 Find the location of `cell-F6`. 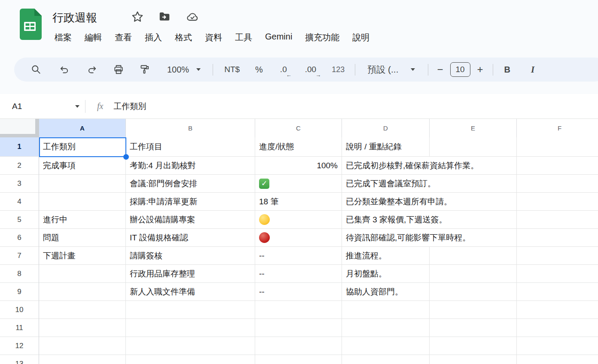

cell-F6 is located at coordinates (558, 238).